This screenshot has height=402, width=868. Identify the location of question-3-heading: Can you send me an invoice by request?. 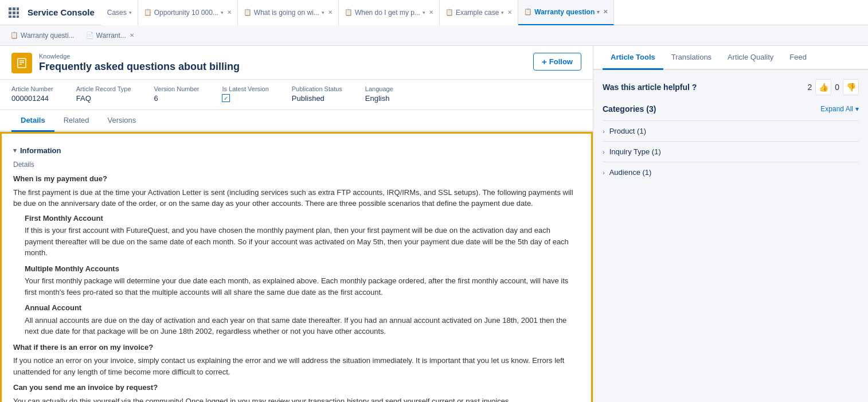
(296, 388).